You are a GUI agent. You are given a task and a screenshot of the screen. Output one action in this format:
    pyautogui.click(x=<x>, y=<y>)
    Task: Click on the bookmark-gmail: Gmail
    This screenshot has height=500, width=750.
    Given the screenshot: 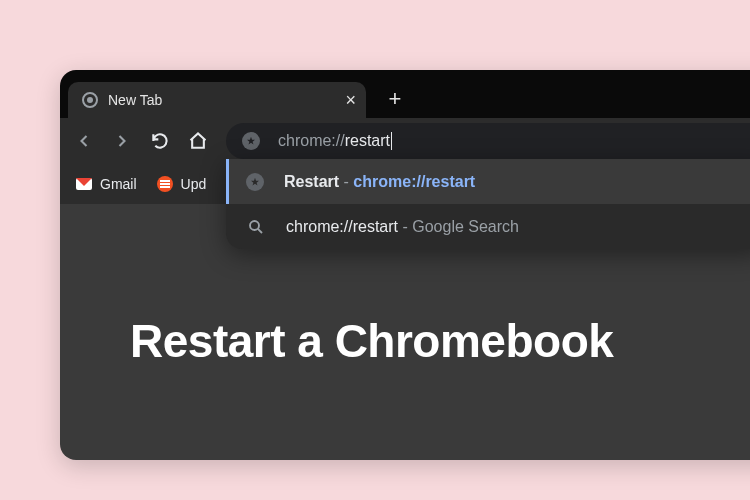 What is the action you would take?
    pyautogui.click(x=106, y=184)
    